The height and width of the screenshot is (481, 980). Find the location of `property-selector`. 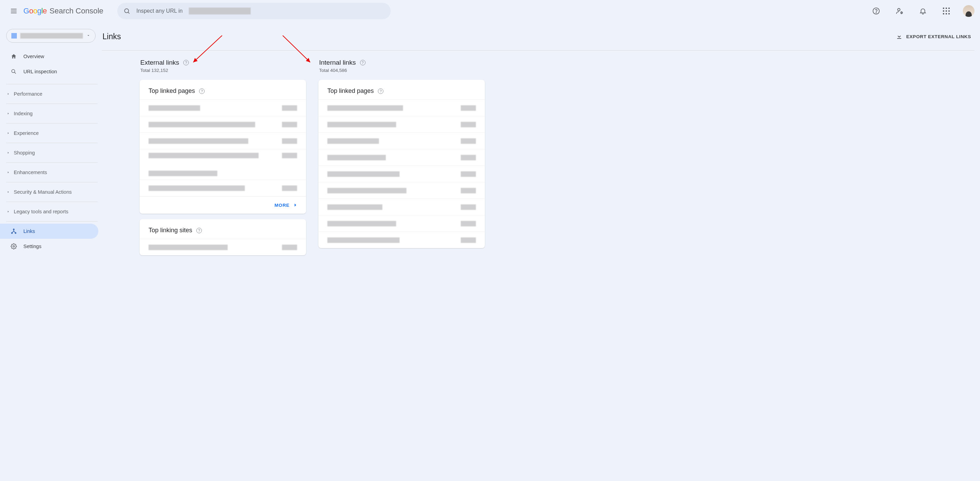

property-selector is located at coordinates (51, 36).